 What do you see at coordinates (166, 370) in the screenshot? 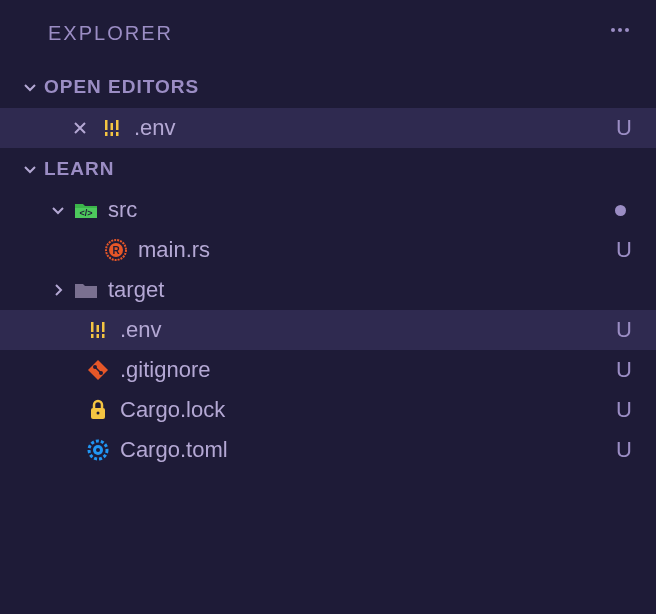
I see `file-label: .gitignore` at bounding box center [166, 370].